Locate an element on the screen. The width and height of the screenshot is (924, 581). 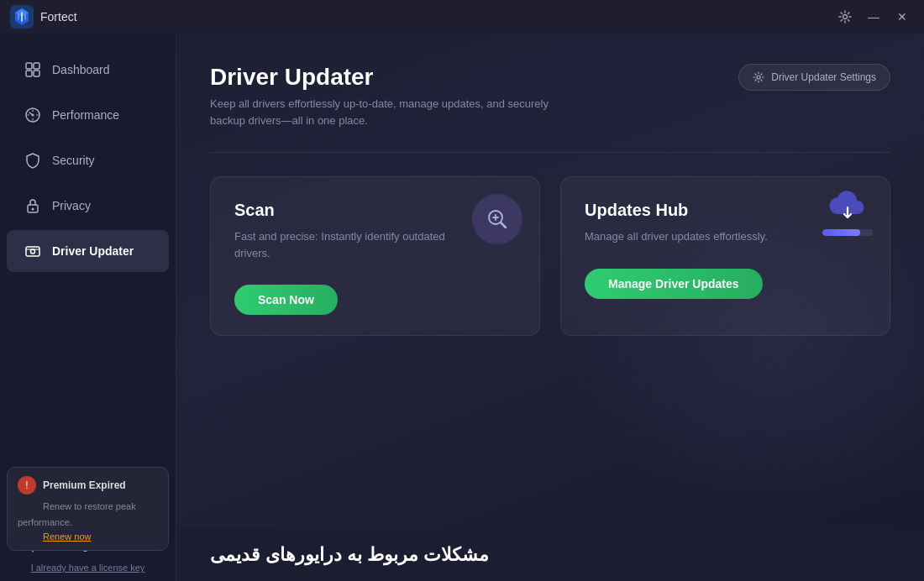
scan-now-button: Scan Now is located at coordinates (286, 300).